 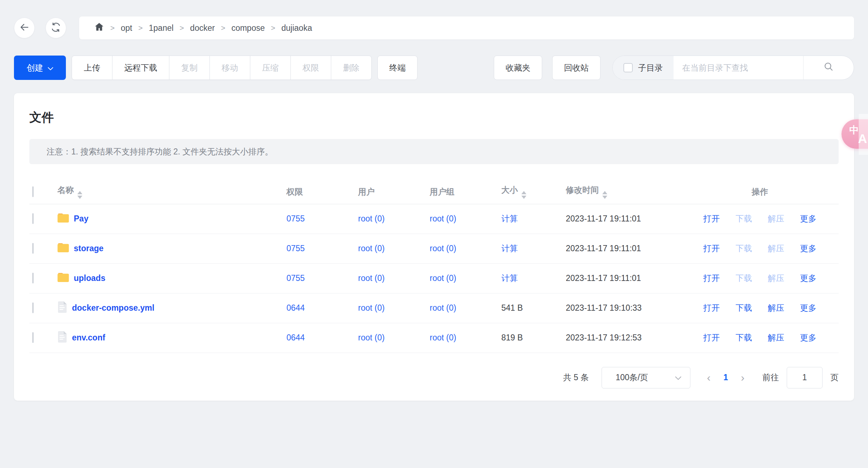 What do you see at coordinates (628, 68) in the screenshot?
I see `subdirectory-checkbox` at bounding box center [628, 68].